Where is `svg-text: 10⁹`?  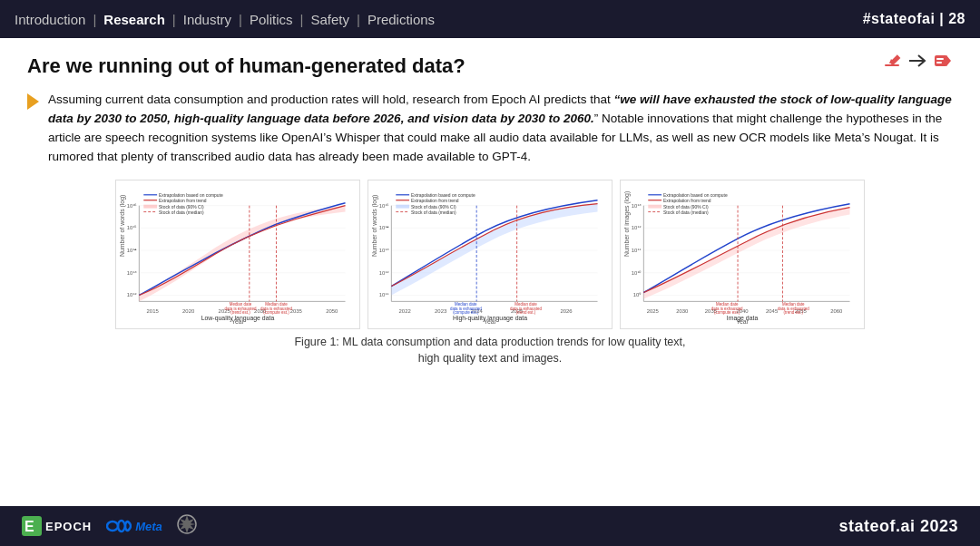 svg-text: 10⁹ is located at coordinates (638, 296).